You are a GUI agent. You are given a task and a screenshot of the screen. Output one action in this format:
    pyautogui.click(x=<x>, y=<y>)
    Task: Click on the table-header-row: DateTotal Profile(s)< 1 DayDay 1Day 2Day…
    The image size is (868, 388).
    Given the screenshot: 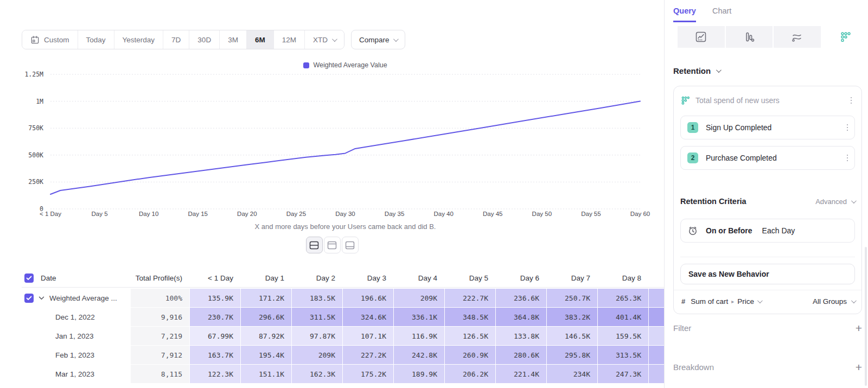 What is the action you would take?
    pyautogui.click(x=343, y=278)
    